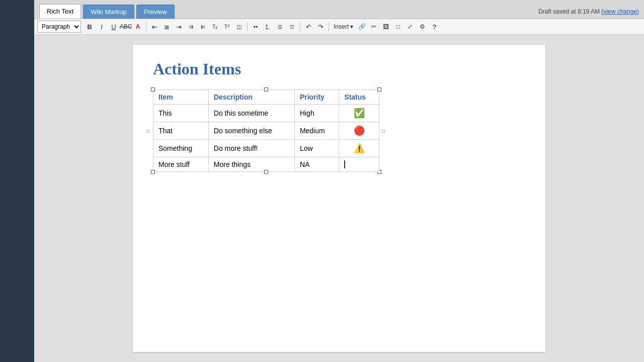  I want to click on col-header-item: Item, so click(181, 98).